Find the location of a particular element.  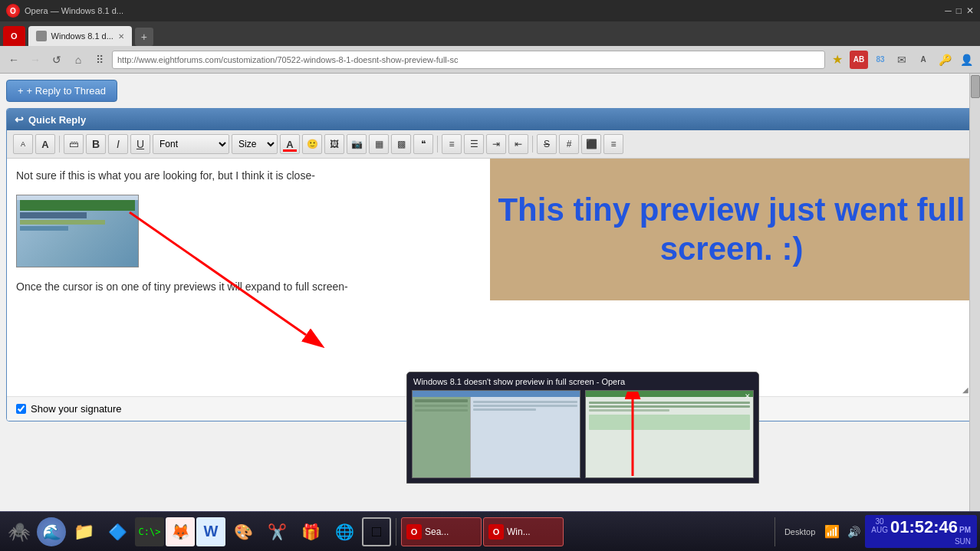

image-btn: 🖼 is located at coordinates (334, 144).